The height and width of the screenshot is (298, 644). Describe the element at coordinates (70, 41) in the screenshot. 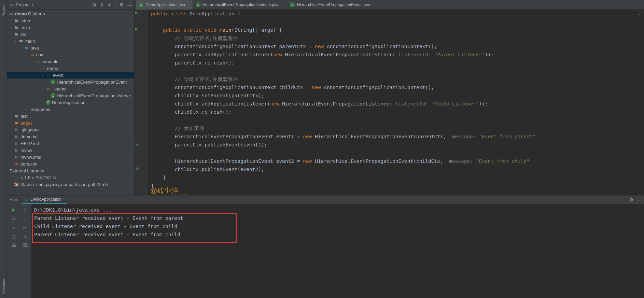

I see `tree-item: ⌄🖿main` at that location.